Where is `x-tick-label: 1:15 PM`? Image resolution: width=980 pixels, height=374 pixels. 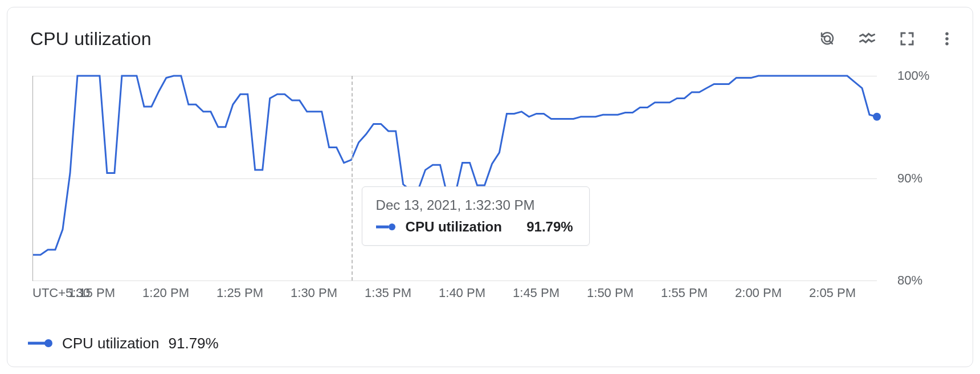 x-tick-label: 1:15 PM is located at coordinates (92, 293).